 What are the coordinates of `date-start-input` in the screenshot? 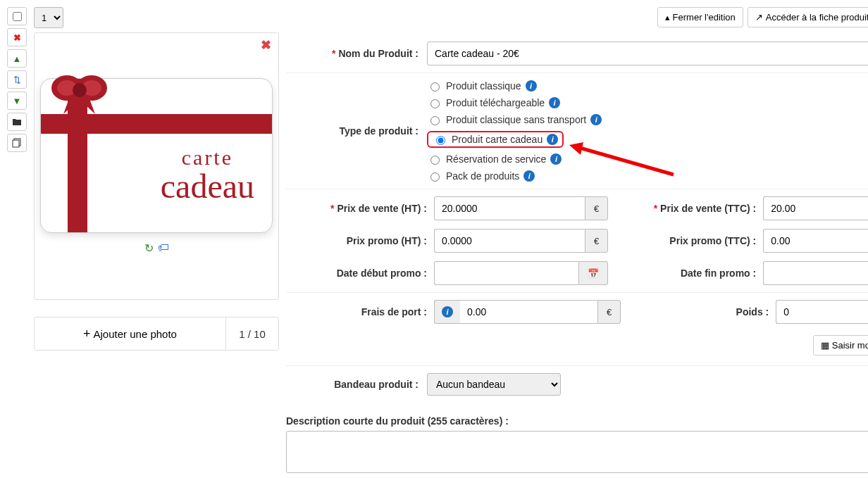 It's located at (506, 273).